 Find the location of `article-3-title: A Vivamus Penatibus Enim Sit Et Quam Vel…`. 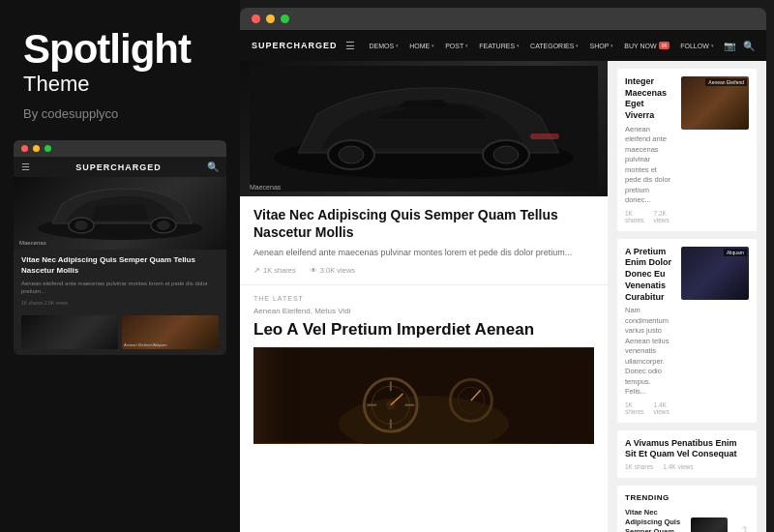

article-3-title: A Vivamus Penatibus Enim Sit Et Quam Vel… is located at coordinates (687, 449).